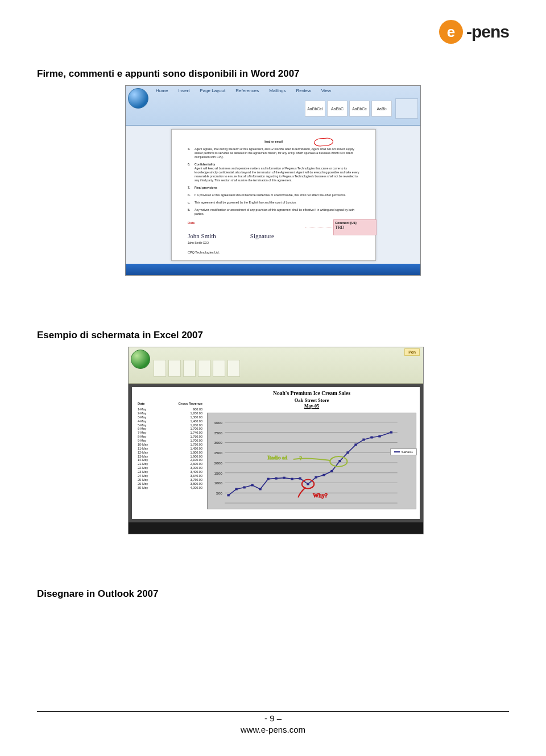  What do you see at coordinates (218, 473) in the screenshot?
I see `svg-text: 1500` at bounding box center [218, 473].